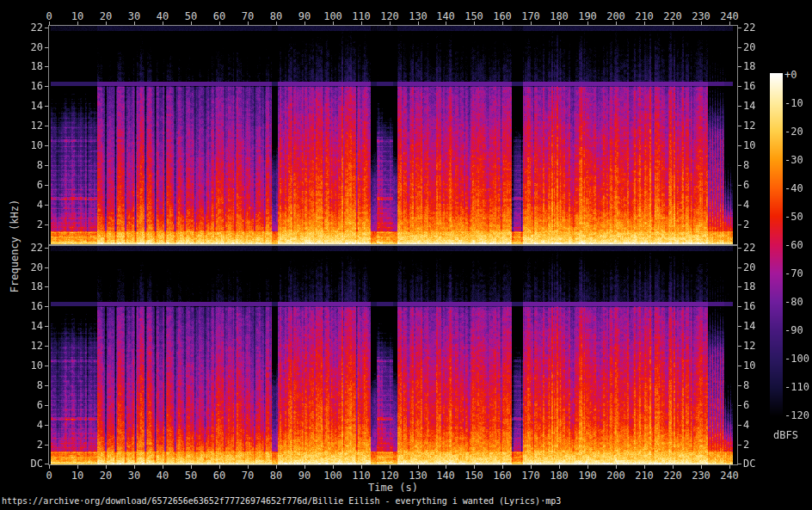 This screenshot has height=510, width=812. What do you see at coordinates (797, 415) in the screenshot?
I see `colorbar-tick-label: -120` at bounding box center [797, 415].